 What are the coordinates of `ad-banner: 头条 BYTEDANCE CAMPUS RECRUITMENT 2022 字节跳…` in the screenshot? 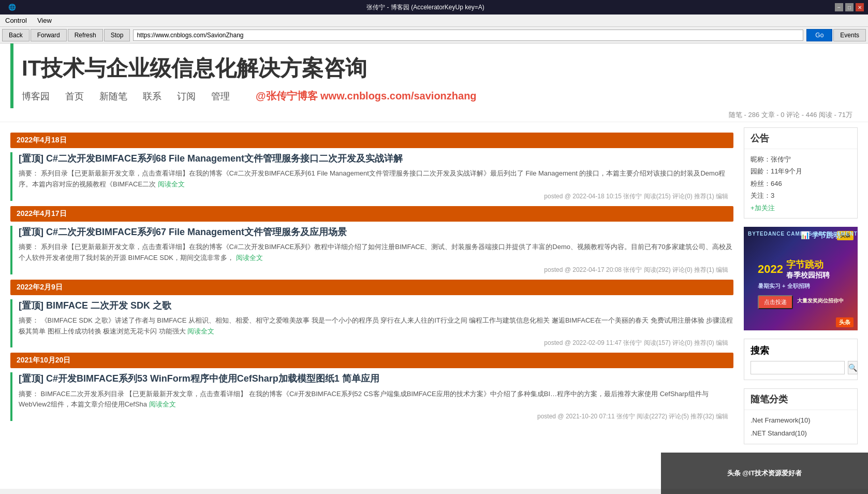 It's located at (801, 279).